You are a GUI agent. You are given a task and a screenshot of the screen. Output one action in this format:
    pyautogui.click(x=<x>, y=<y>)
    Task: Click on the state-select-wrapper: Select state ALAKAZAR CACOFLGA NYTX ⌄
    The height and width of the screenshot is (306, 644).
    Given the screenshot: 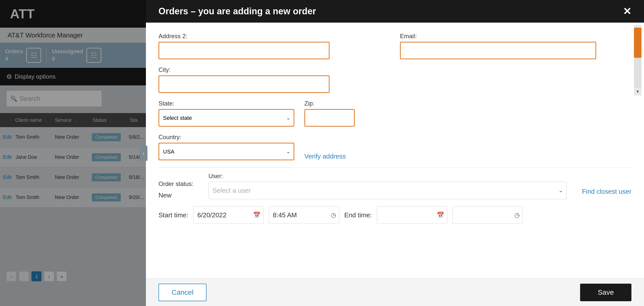 What is the action you would take?
    pyautogui.click(x=226, y=118)
    